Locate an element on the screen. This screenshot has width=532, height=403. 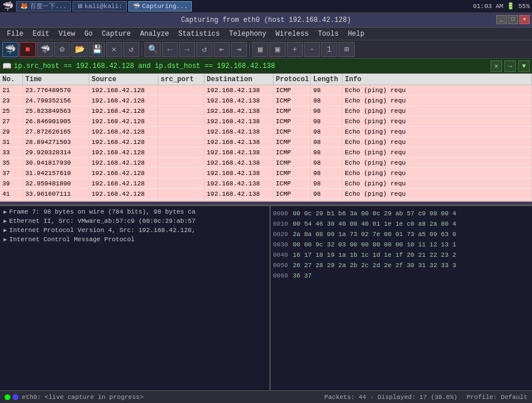
table-row: 35 30.941817930 192.168.42.128 192.168.4… is located at coordinates (266, 163).